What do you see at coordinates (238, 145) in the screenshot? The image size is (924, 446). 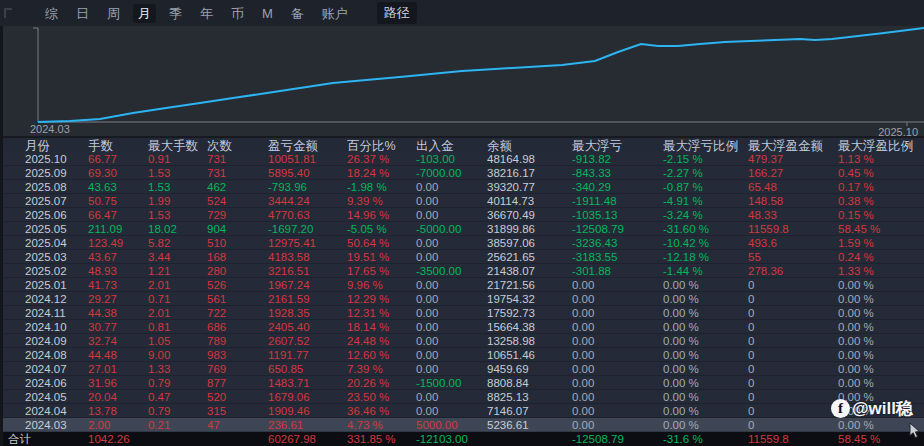 I see `col-header-4: 次数` at bounding box center [238, 145].